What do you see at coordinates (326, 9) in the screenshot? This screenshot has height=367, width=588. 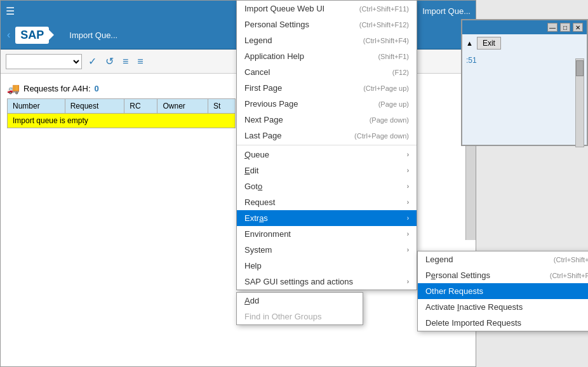 I see `menu-item-import-queue-web-ui: Import Queue Web UI (Ctrl+Shift+F11)` at bounding box center [326, 9].